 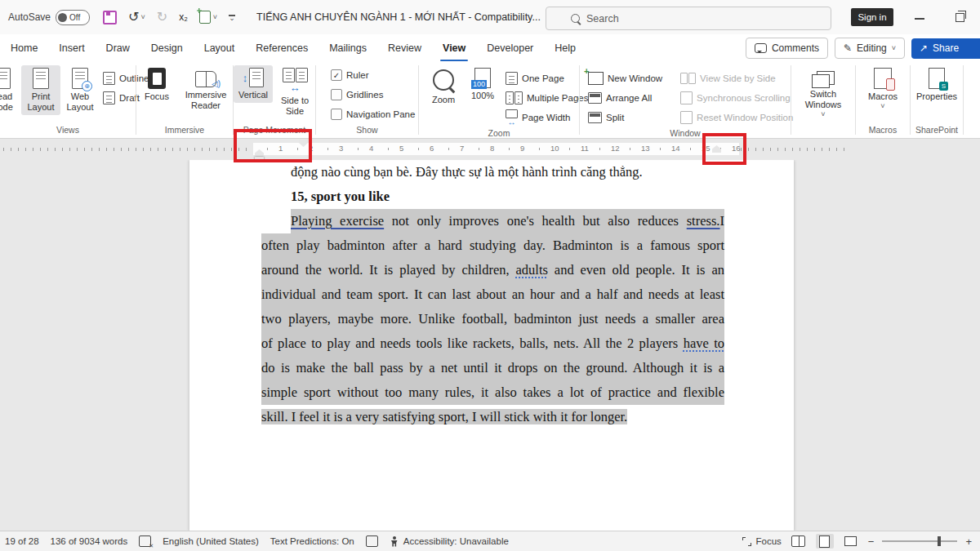 I want to click on group-label-window: Window, so click(x=685, y=133).